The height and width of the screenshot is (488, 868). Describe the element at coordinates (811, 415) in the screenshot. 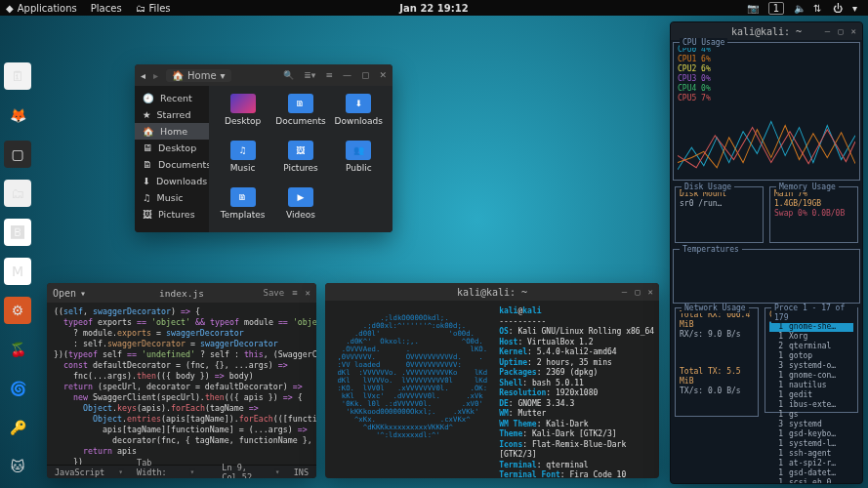

I see `process-row: 1gs` at that location.